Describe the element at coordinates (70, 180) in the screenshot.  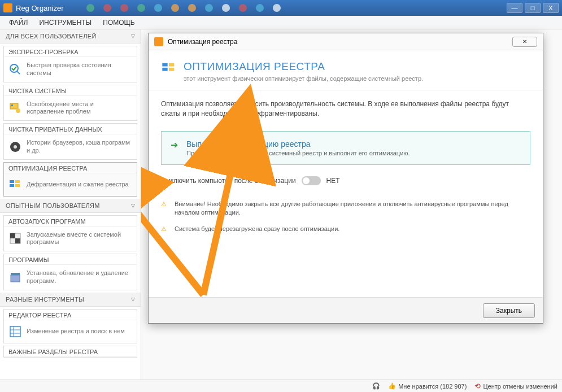
I see `sidebar-item-registry-optimization: ОПТИМИЗАЦИЯ РЕЕСТРА Дефрагментация и сжа…` at that location.